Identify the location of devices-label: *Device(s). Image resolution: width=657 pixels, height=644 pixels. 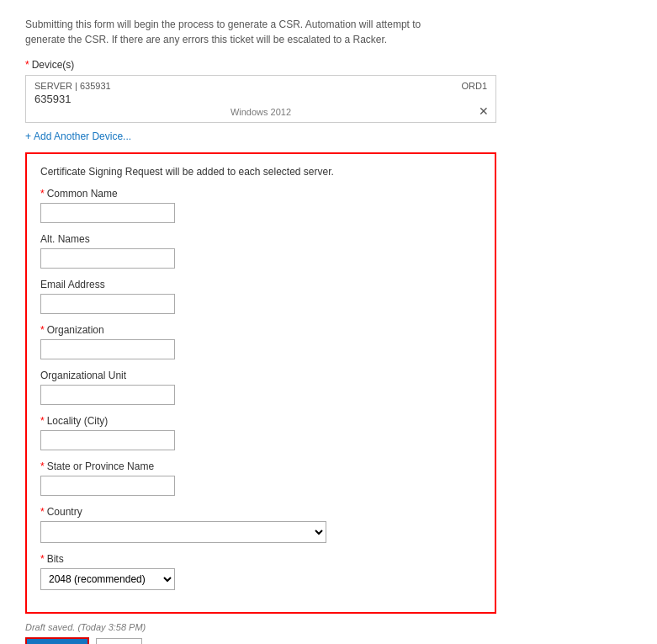
(328, 65).